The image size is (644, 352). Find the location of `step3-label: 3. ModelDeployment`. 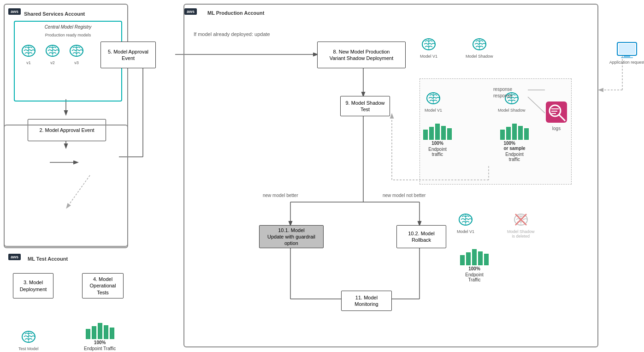

step3-label: 3. ModelDeployment is located at coordinates (33, 286).